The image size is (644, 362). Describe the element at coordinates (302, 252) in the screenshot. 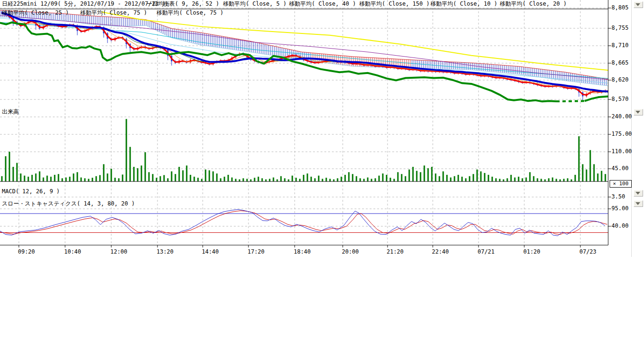

I see `time-axis-label: 18:40` at that location.